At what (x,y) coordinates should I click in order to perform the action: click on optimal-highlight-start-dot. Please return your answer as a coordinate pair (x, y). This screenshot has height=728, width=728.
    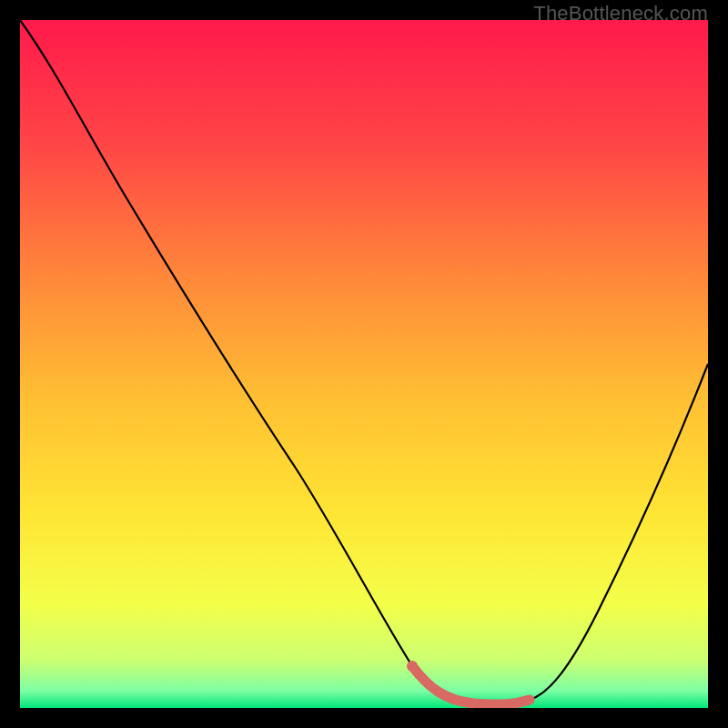
    Looking at the image, I should click on (412, 666).